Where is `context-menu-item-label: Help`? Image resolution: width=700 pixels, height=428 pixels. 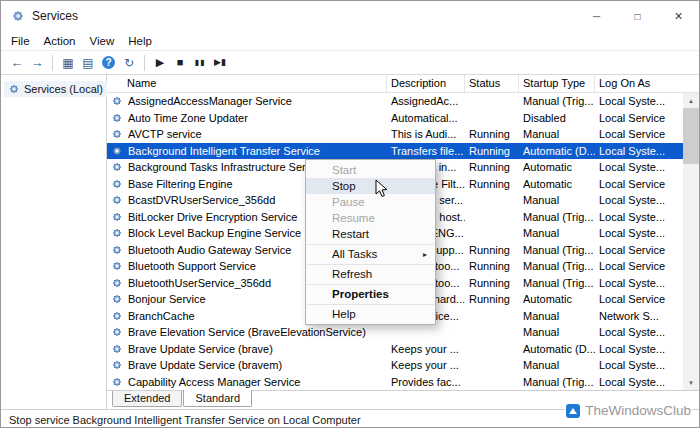 context-menu-item-label: Help is located at coordinates (344, 314).